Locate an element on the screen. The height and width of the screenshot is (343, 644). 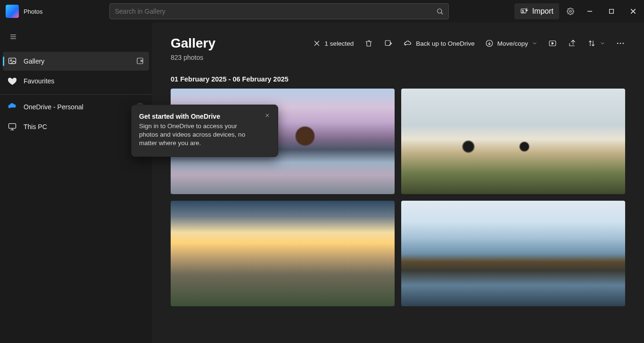
more-icon is located at coordinates (620, 43).